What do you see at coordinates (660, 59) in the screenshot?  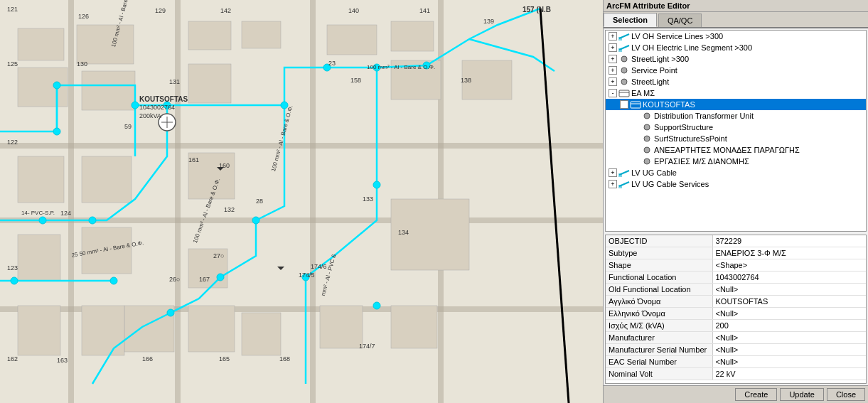 I see `tree-item-label: StreetLight >300` at bounding box center [660, 59].